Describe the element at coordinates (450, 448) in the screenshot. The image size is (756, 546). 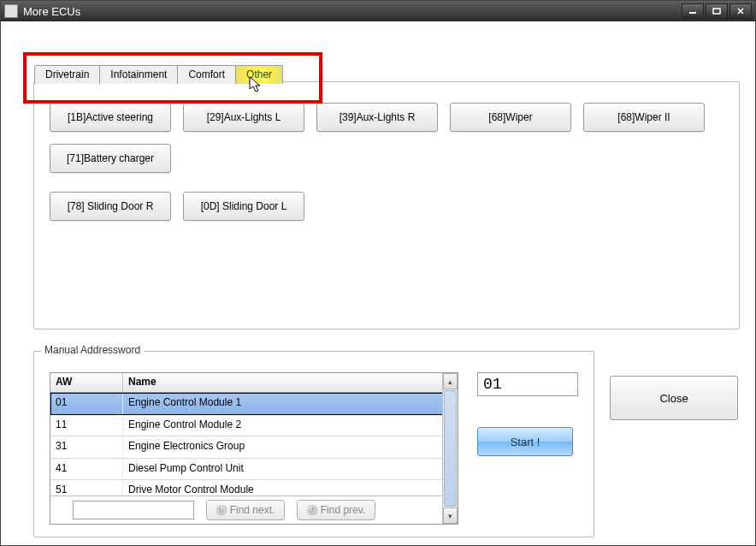
I see `aw-scrollbar: ▴ ▾` at that location.